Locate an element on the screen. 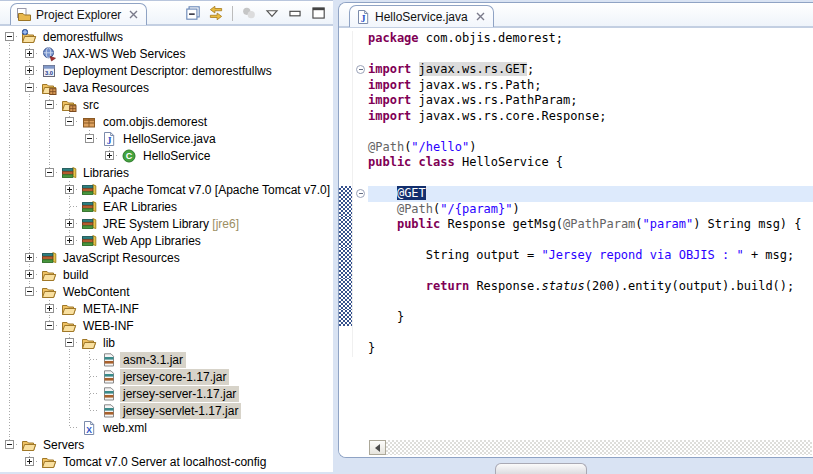 The width and height of the screenshot is (813, 474). code-text: @Path("/{param}") is located at coordinates (590, 210).